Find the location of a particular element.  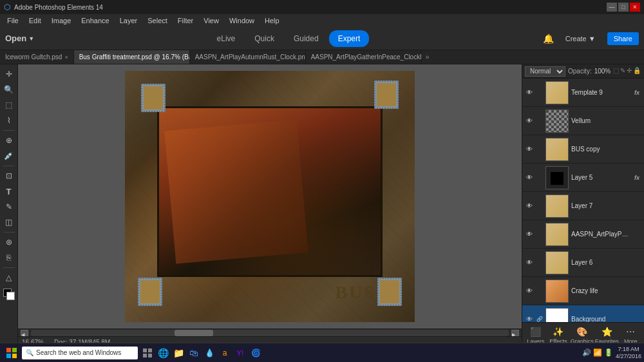

layer-fx-badge-0: fx is located at coordinates (637, 93).